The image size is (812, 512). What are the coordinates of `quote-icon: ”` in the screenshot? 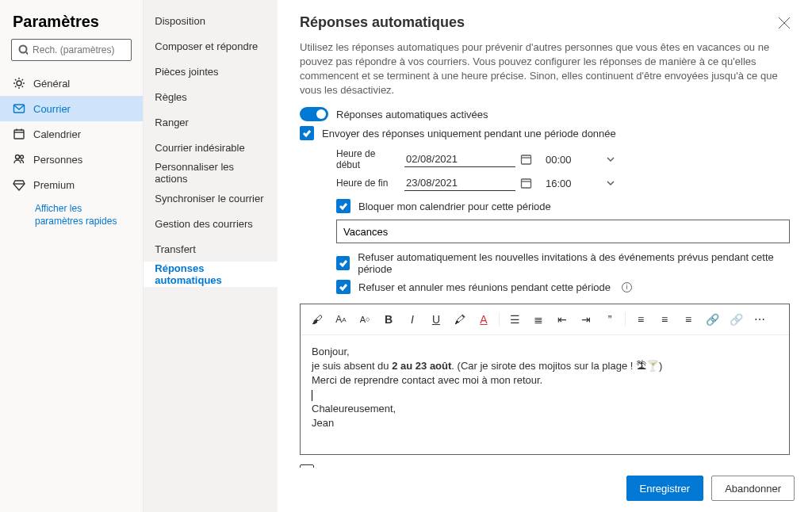 It's located at (610, 319).